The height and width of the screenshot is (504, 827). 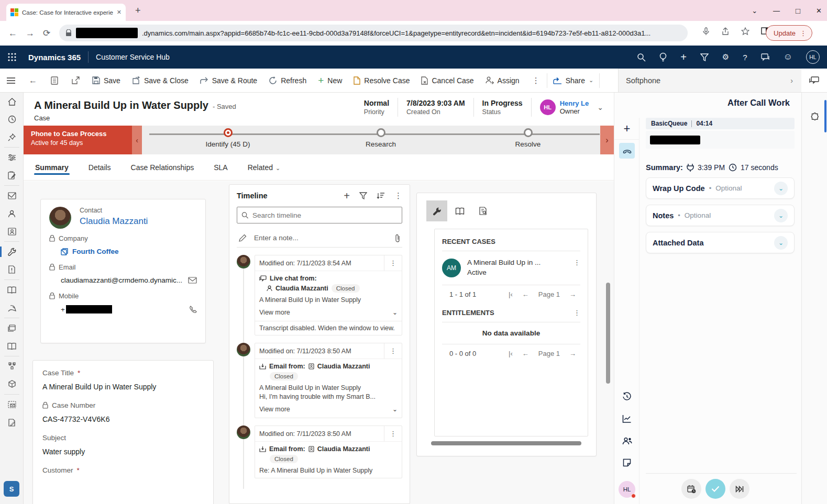 I want to click on sidebar-item-activities, so click(x=12, y=175).